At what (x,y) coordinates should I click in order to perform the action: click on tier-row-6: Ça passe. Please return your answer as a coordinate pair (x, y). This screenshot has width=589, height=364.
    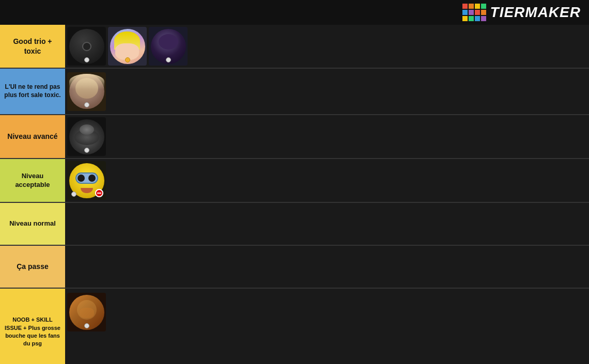
    Looking at the image, I should click on (295, 267).